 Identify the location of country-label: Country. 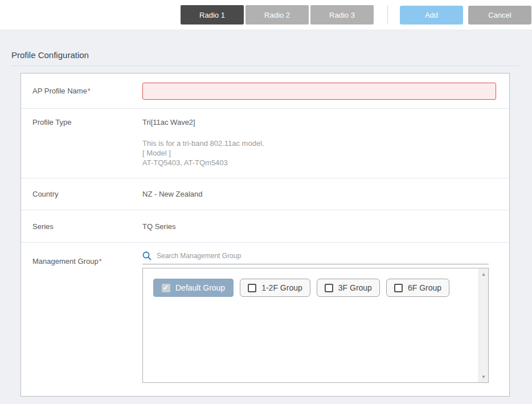
(82, 194).